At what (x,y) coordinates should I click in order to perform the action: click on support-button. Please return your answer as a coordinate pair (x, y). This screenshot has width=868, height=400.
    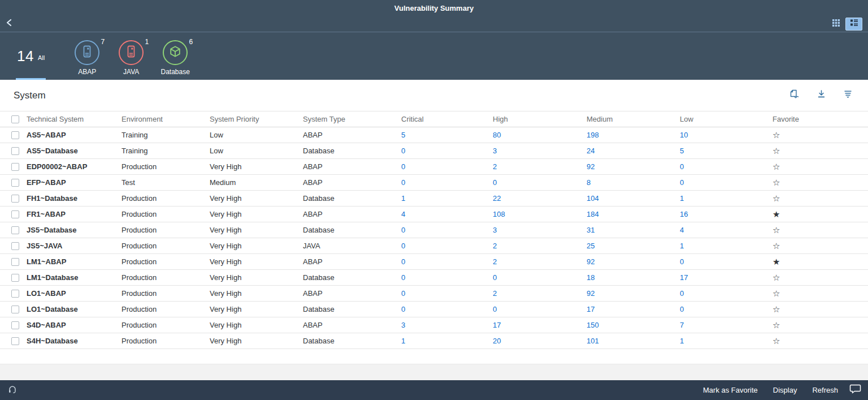
    Looking at the image, I should click on (12, 390).